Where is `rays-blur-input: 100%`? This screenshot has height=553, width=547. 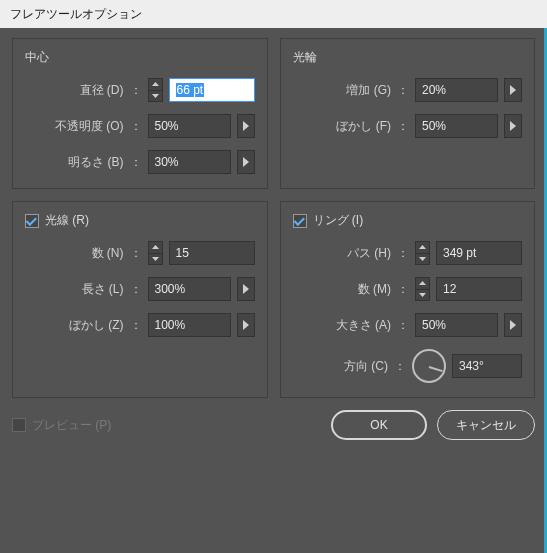
rays-blur-input: 100% is located at coordinates (190, 325).